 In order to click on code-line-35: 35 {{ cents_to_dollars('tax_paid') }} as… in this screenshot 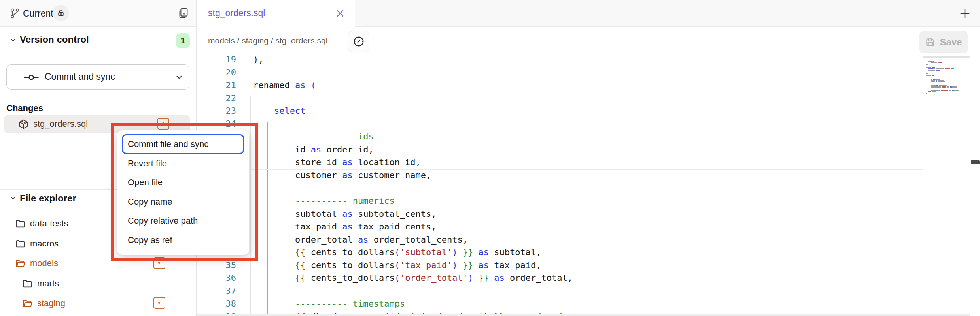, I will do `click(588, 265)`.